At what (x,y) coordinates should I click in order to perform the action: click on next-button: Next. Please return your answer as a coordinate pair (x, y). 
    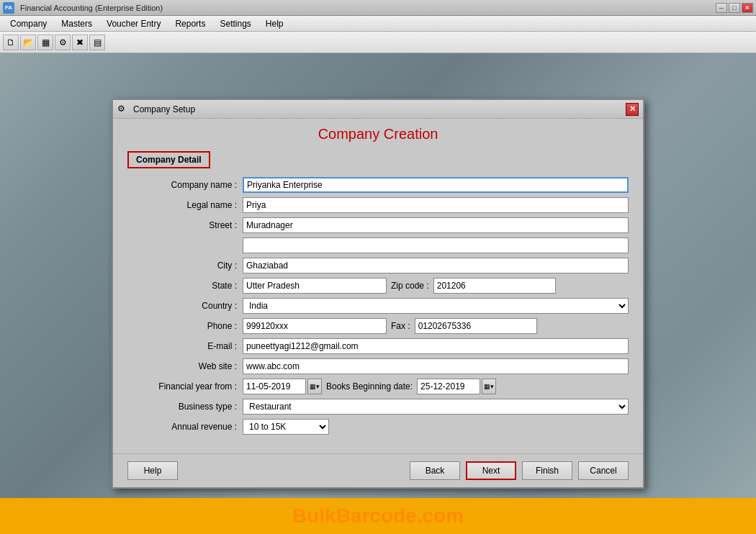
    Looking at the image, I should click on (491, 471).